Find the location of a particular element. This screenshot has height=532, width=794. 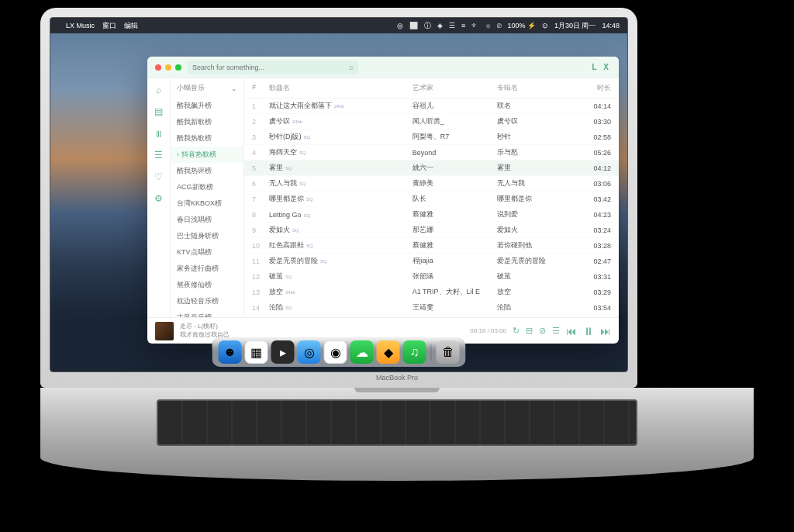

mute-icon: ⊘ is located at coordinates (543, 330).